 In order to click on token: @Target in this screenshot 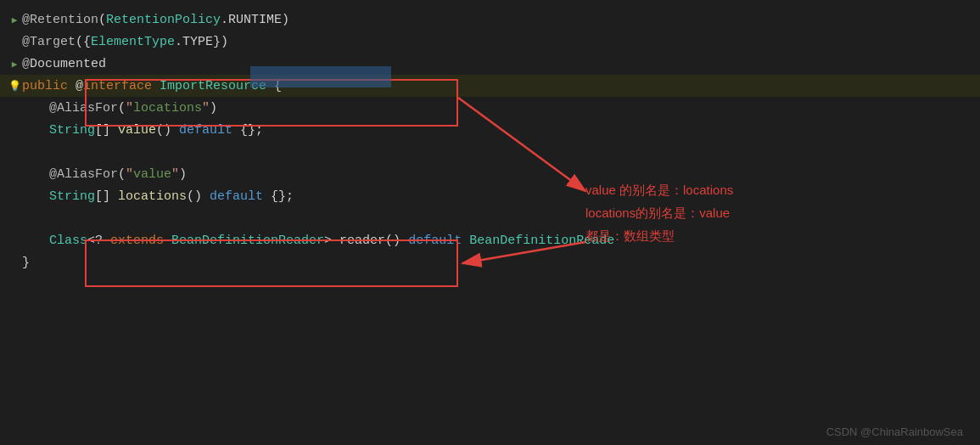, I will do `click(49, 42)`.